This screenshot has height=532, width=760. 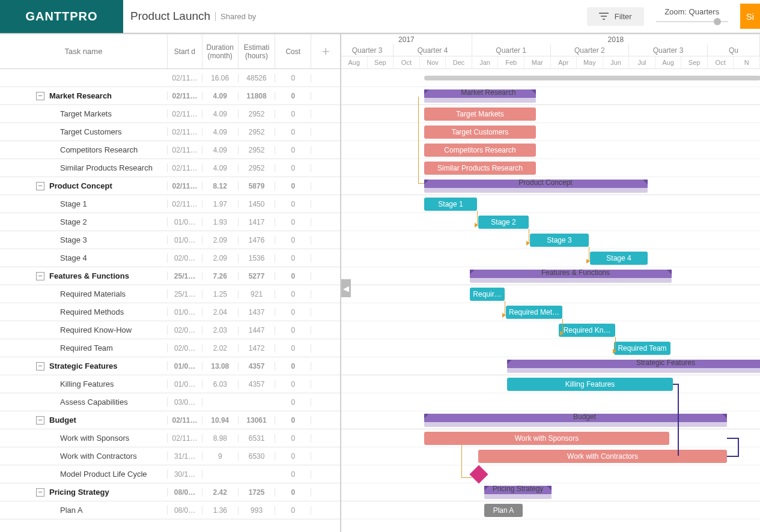 What do you see at coordinates (220, 384) in the screenshot?
I see `cell-dur: 6.03` at bounding box center [220, 384].